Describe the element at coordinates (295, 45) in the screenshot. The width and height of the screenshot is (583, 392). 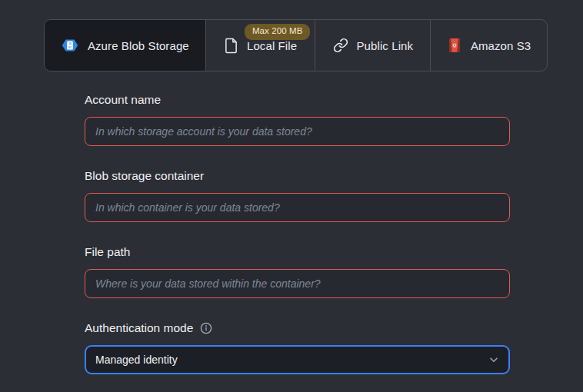
I see `data-source-tabbar: 10 01 Azure Blob Storage Max 200 MB Loca…` at that location.